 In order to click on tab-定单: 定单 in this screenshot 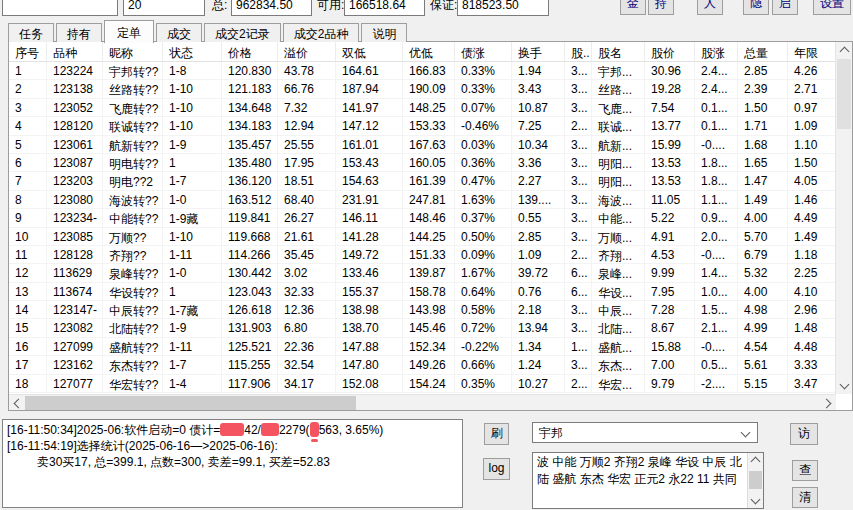, I will do `click(129, 32)`.